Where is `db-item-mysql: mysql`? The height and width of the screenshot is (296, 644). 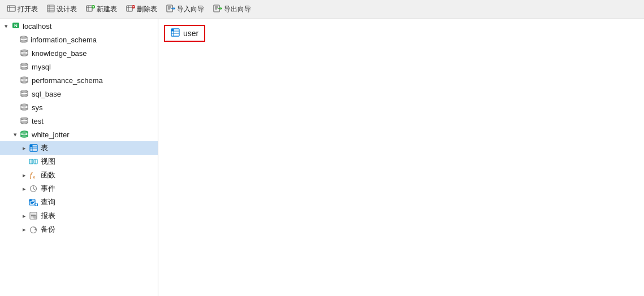 db-item-mysql: mysql is located at coordinates (79, 67).